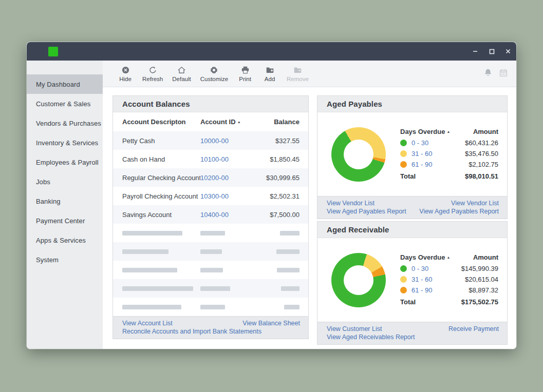  Describe the element at coordinates (215, 141) in the screenshot. I see `account-id-link: 10000-00` at that location.